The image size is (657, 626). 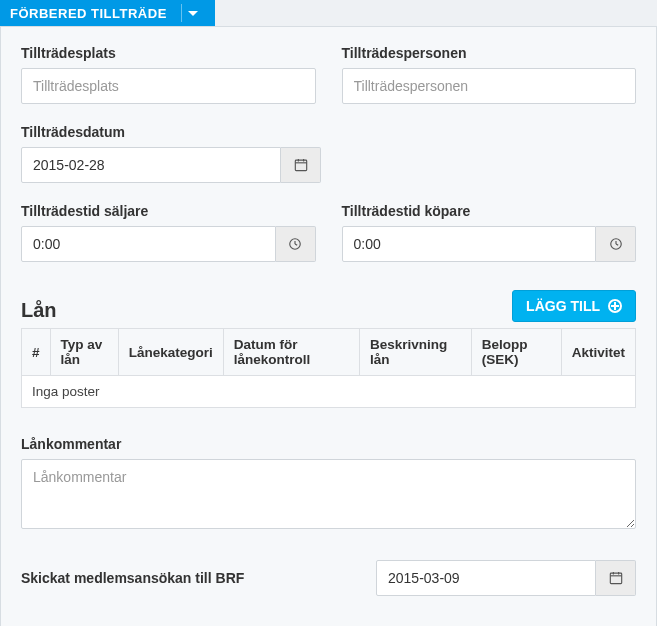 I want to click on lan-table: # Typ av lån Lånekategori Datum för låne…, so click(x=328, y=368).